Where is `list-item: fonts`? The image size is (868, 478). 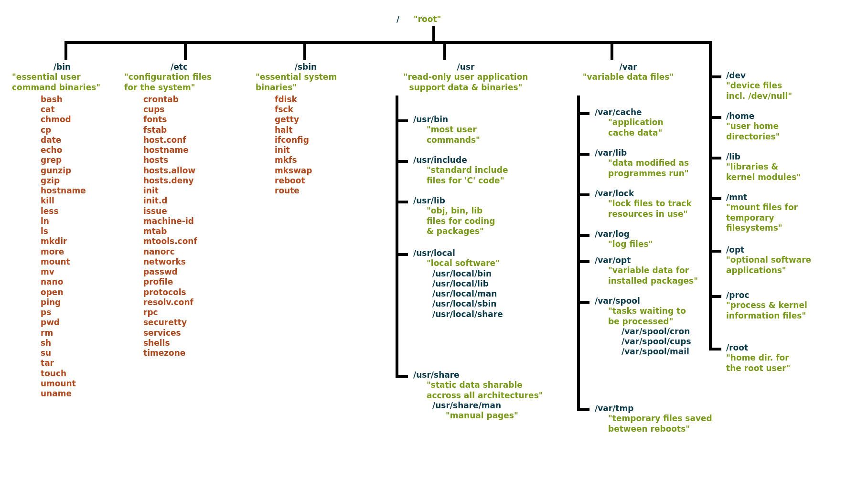
list-item: fonts is located at coordinates (189, 119).